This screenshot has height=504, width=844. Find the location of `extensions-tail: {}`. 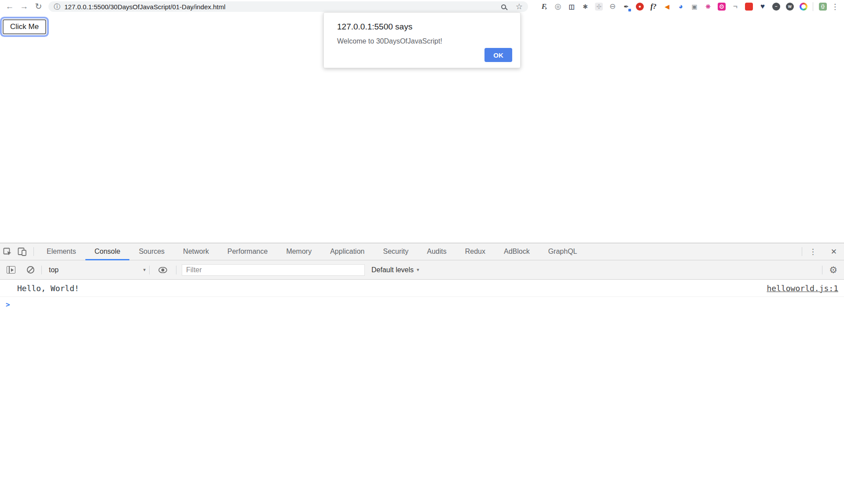

extensions-tail: {} is located at coordinates (820, 7).